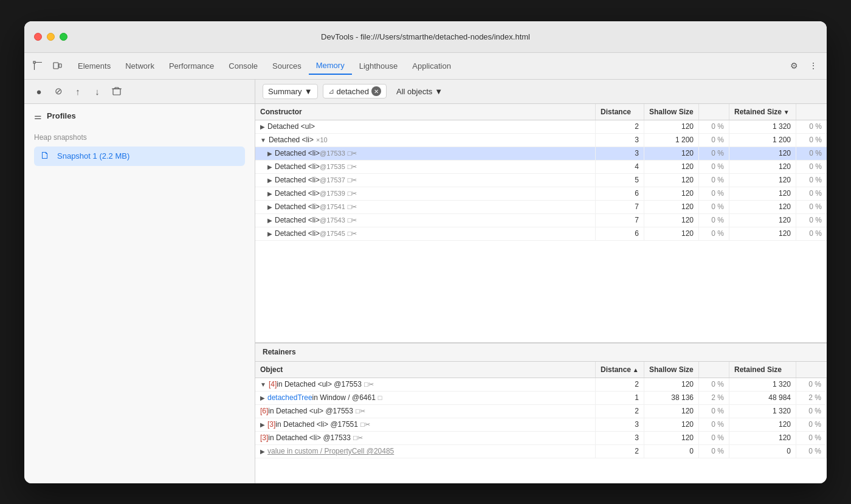  Describe the element at coordinates (763, 112) in the screenshot. I see `th-retained-size: Retained Size` at that location.